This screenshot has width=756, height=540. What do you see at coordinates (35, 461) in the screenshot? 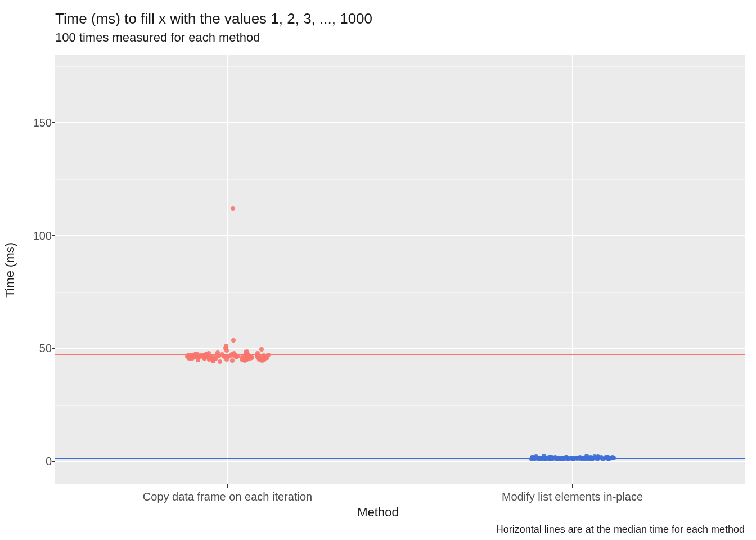
I see `y-tick-label: 0` at bounding box center [35, 461].